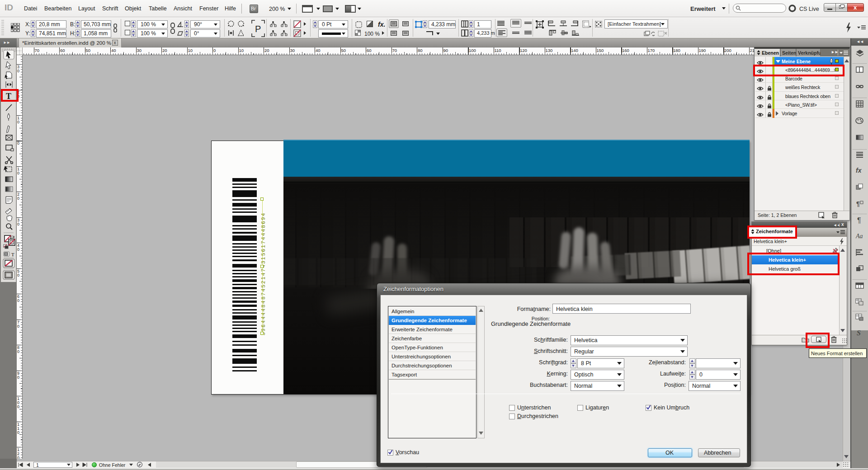  What do you see at coordinates (859, 236) in the screenshot?
I see `svg-text: Aa` at bounding box center [859, 236].